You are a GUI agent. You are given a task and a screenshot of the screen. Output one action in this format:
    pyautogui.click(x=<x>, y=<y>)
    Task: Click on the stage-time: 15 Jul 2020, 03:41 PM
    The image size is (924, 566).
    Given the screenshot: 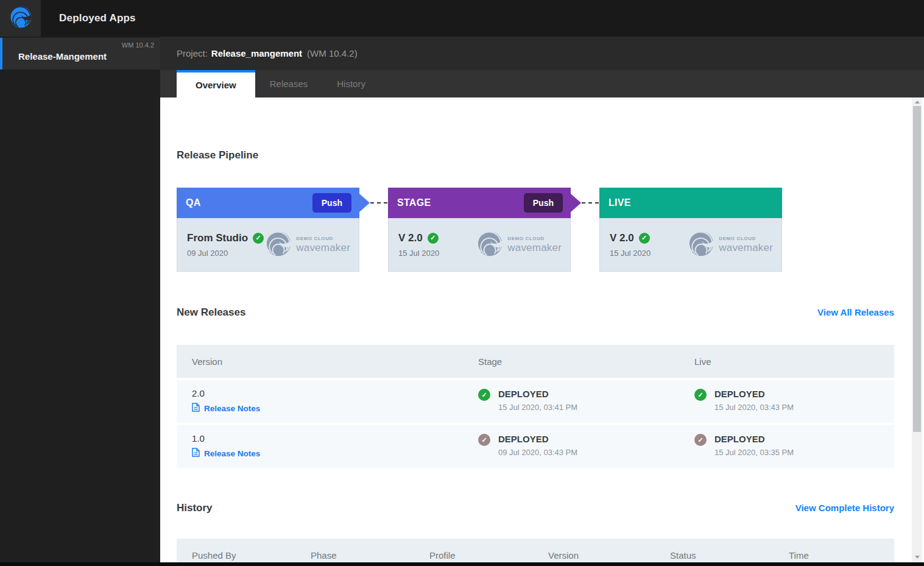 What is the action you would take?
    pyautogui.click(x=538, y=407)
    